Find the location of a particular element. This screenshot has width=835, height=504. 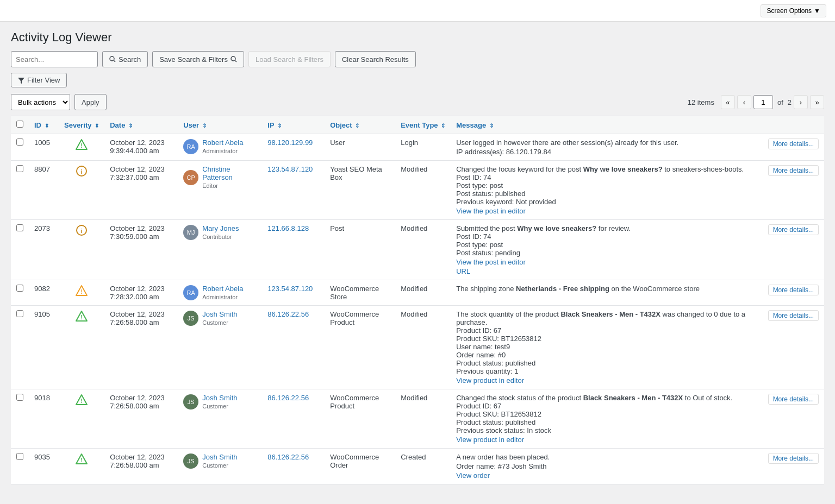

message-link: View order is located at coordinates (473, 476).